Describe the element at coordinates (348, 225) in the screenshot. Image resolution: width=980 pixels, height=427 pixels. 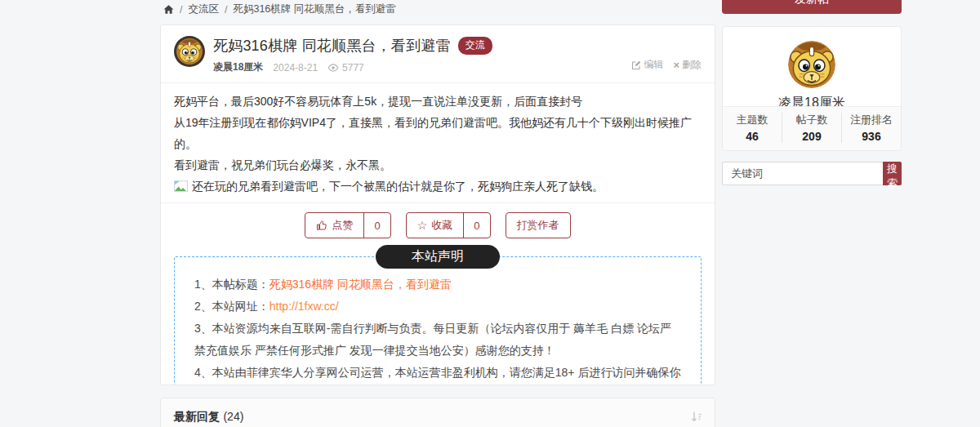
I see `like-button: 点赞 0` at that location.